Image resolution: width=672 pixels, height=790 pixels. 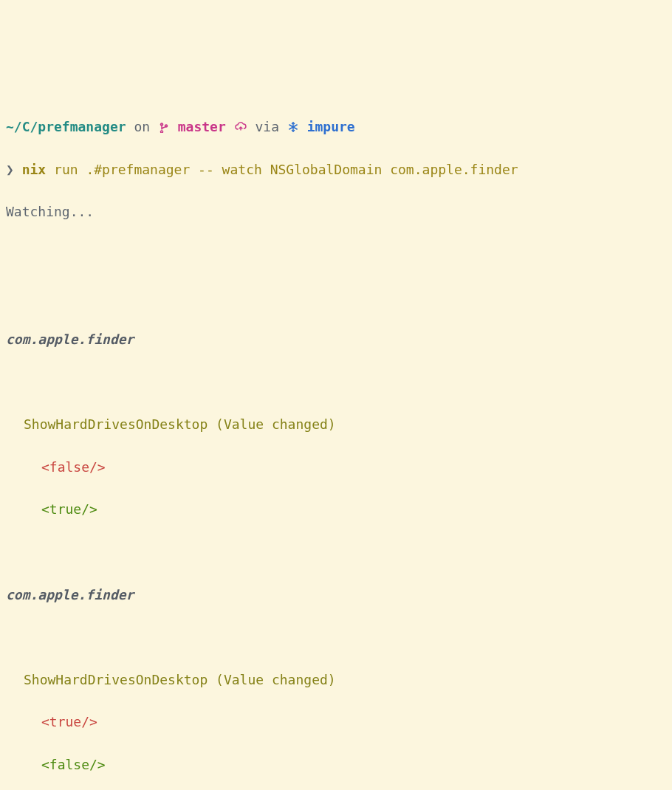 What do you see at coordinates (241, 127) in the screenshot?
I see `cloud-upload-icon` at bounding box center [241, 127].